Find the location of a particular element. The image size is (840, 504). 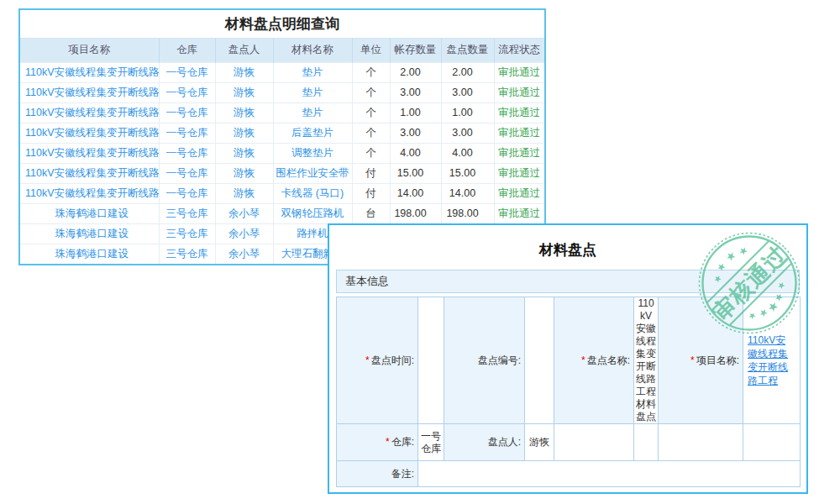

project-name-value-cell: 110kV安徽线程集变开断线路工程 is located at coordinates (772, 361).